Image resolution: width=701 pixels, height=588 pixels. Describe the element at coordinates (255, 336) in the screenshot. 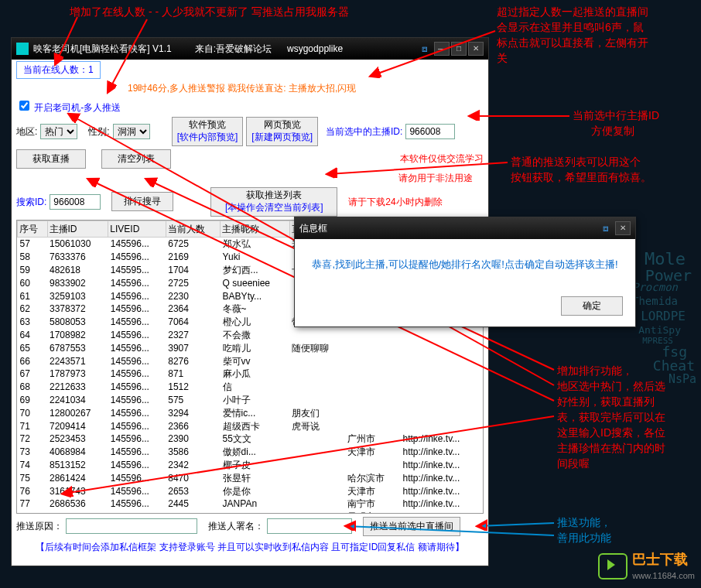

I see `table-cell: 不会撒` at that location.